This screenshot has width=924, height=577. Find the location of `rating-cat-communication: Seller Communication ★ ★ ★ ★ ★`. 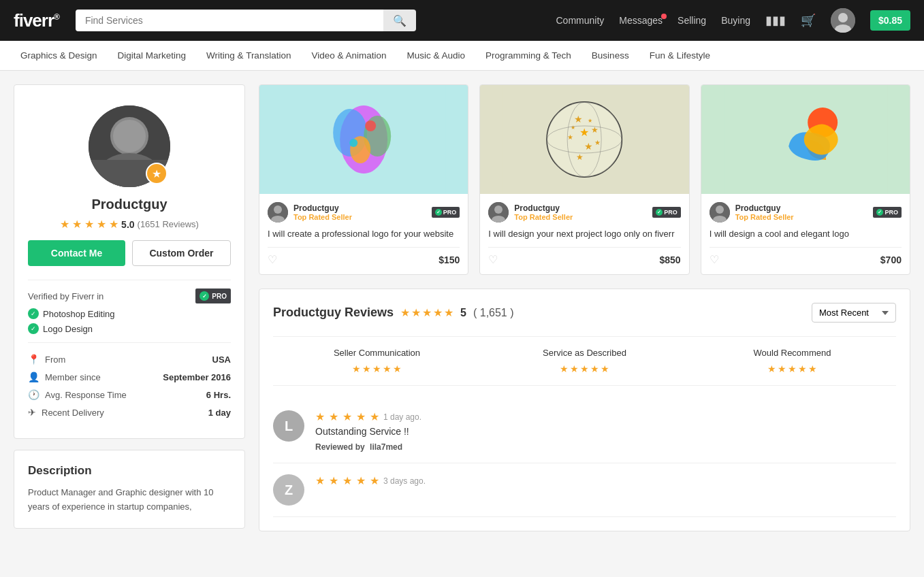

rating-cat-communication: Seller Communication ★ ★ ★ ★ ★ is located at coordinates (377, 361).